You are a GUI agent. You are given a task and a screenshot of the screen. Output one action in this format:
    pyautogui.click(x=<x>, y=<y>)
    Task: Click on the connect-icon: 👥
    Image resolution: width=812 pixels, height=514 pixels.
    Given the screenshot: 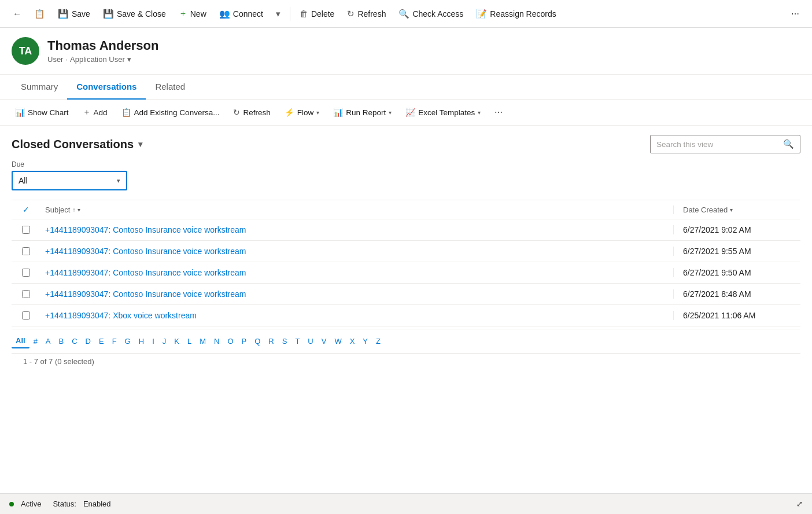 What is the action you would take?
    pyautogui.click(x=224, y=14)
    